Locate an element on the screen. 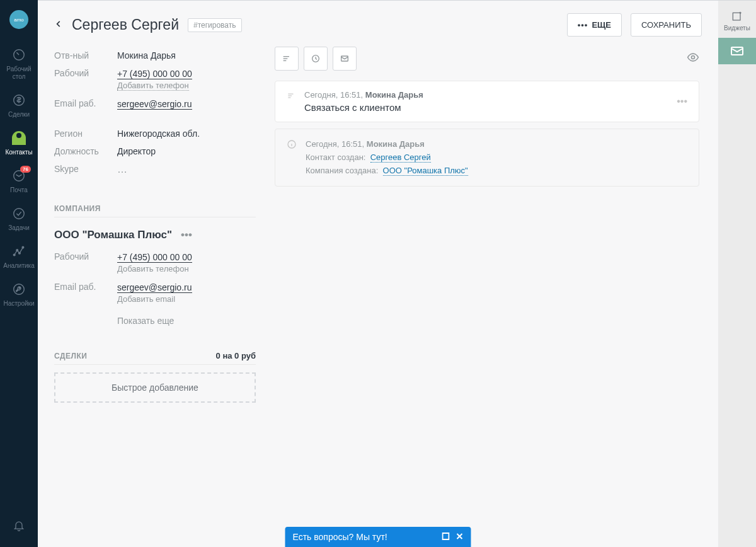 The image size is (756, 547). contact-created-link: Сергеев Сергей is located at coordinates (401, 158).